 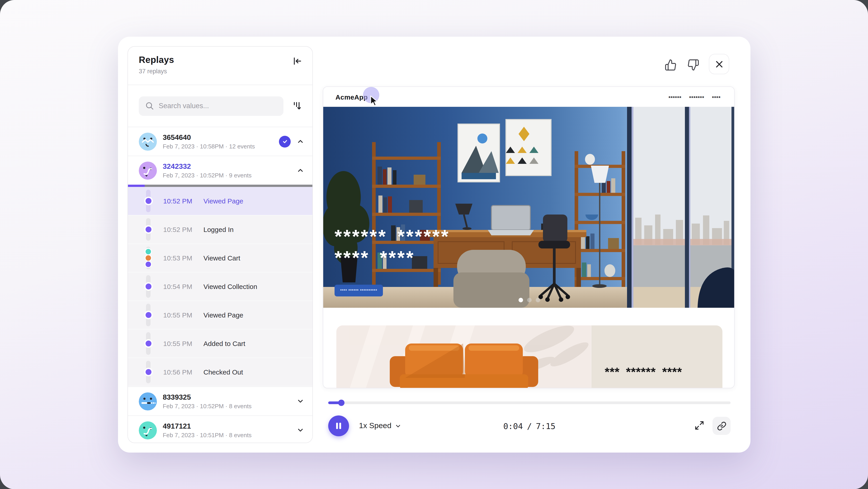 What do you see at coordinates (227, 435) in the screenshot?
I see `session-meta: Feb 7, 2023 · 10:51PM · 8 events` at bounding box center [227, 435].